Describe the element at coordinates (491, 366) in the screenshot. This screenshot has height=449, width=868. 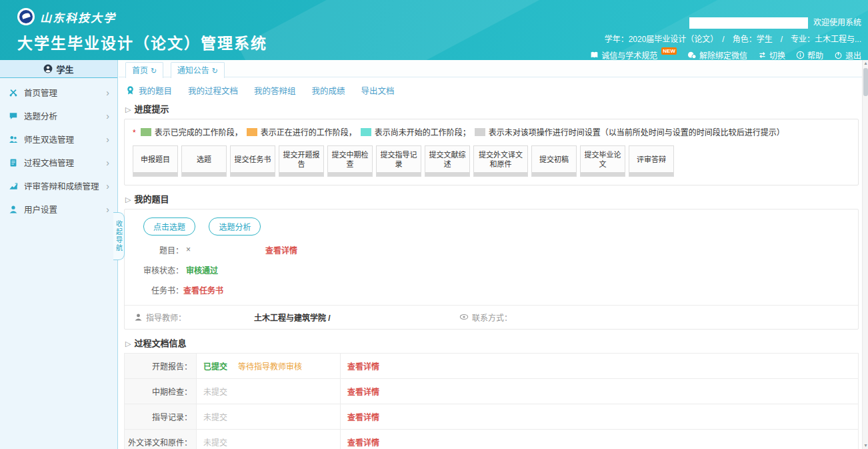
I see `table-row-opening-report: 开题报告： 已提交等待指导教师审核 查看详情` at that location.